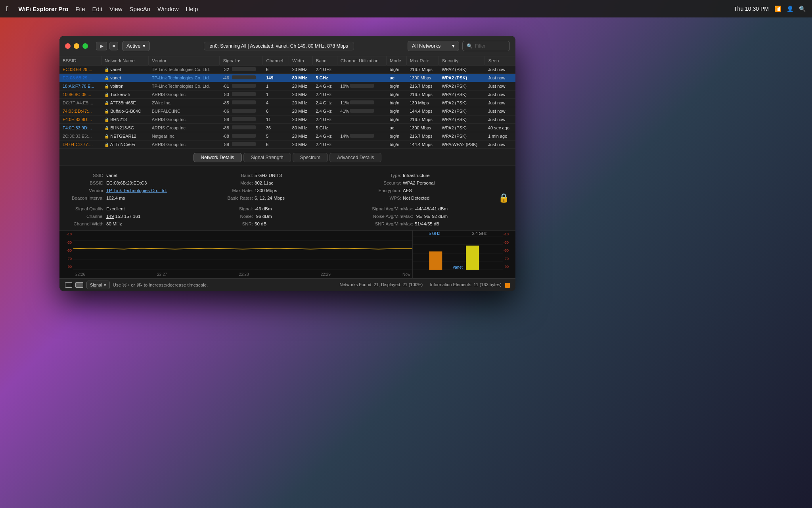  I want to click on cell-signal: -46, so click(241, 78).